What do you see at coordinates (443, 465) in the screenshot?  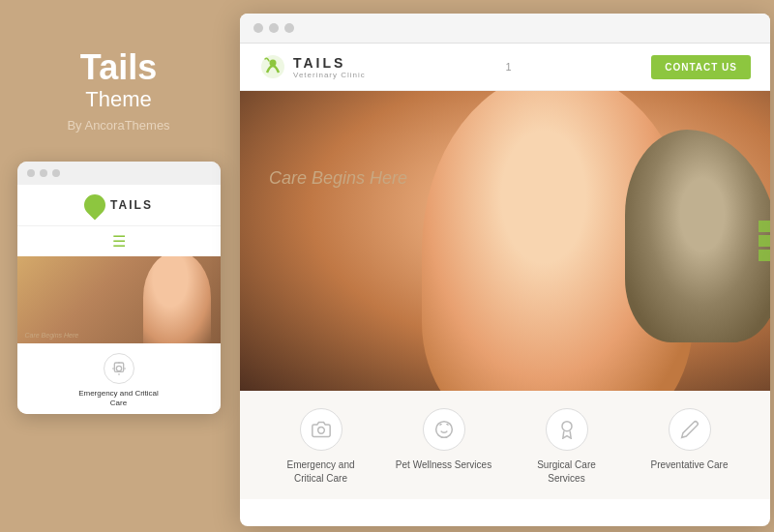 I see `service-label-wellness: Pet Wellness Services` at bounding box center [443, 465].